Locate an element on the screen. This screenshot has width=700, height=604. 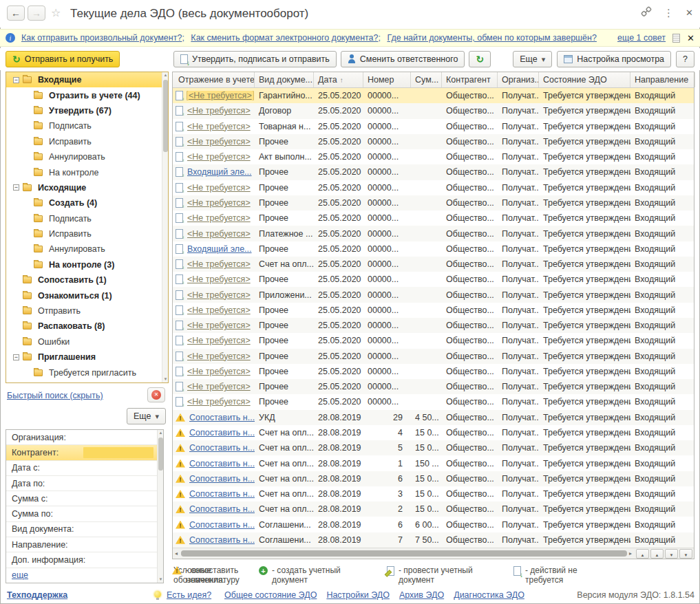
infobar-link: Как отправить произвольный документ? is located at coordinates (102, 38).